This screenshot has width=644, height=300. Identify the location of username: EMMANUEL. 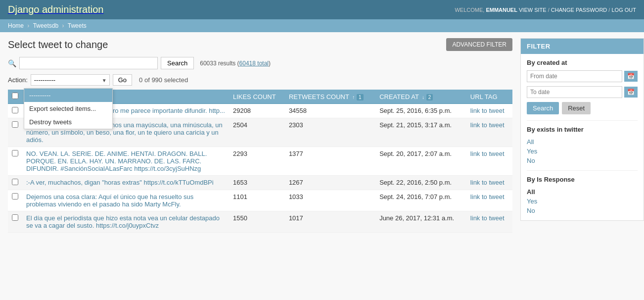
(502, 10).